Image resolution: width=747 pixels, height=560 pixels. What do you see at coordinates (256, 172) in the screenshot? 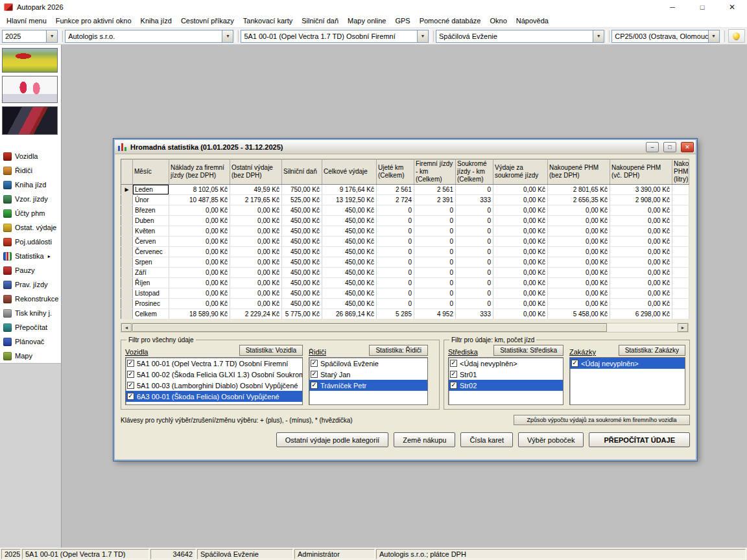
I see `column-header: Ostatní výdaje (bez DPH)` at bounding box center [256, 172].